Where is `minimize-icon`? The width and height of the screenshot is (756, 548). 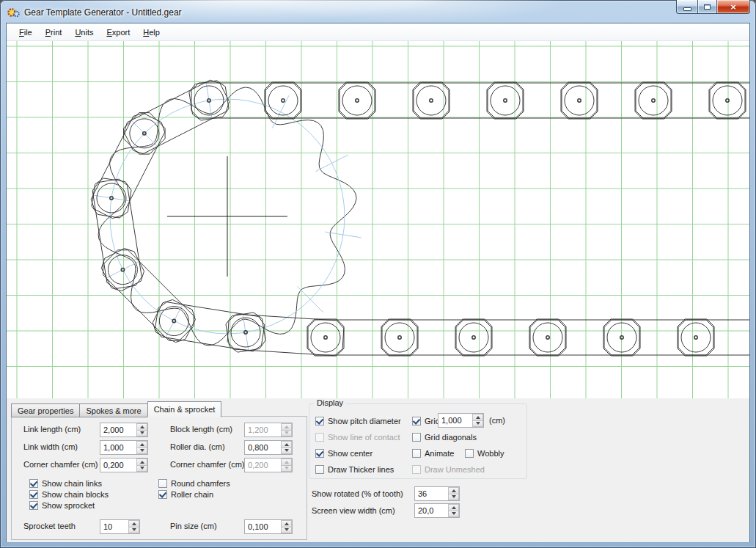 minimize-icon is located at coordinates (688, 9).